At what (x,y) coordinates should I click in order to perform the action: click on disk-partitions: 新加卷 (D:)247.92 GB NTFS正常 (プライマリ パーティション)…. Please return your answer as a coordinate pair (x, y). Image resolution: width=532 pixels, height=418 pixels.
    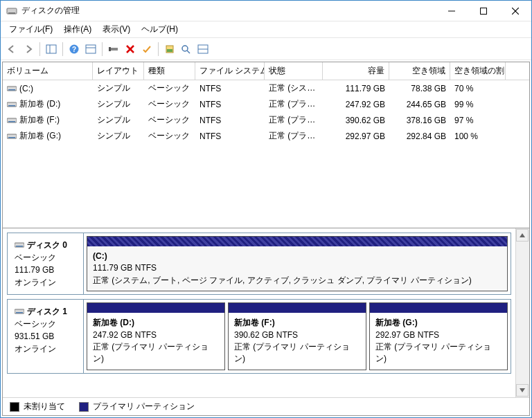
    Looking at the image, I should click on (297, 336).